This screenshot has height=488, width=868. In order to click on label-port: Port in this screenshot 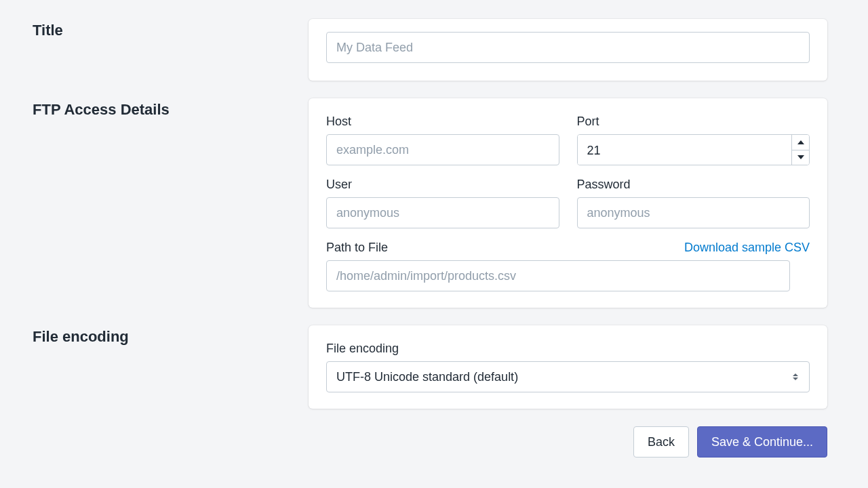, I will do `click(694, 122)`.